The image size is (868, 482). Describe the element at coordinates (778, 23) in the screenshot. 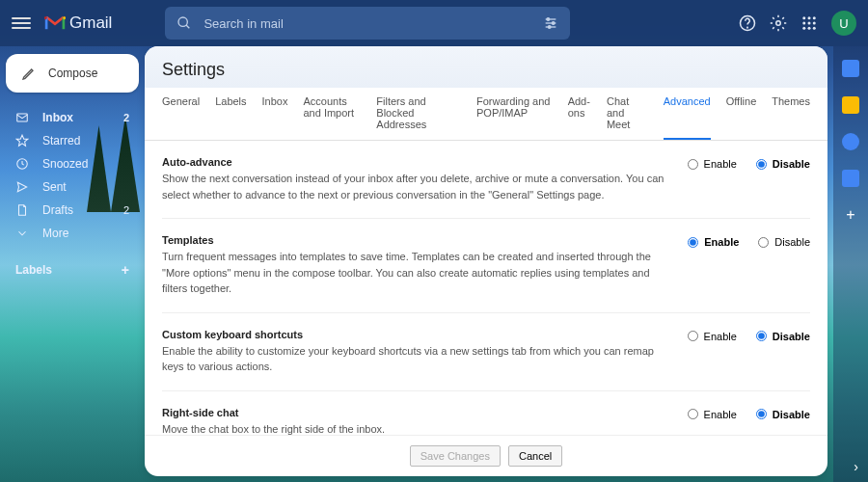

I see `gear-icon` at that location.